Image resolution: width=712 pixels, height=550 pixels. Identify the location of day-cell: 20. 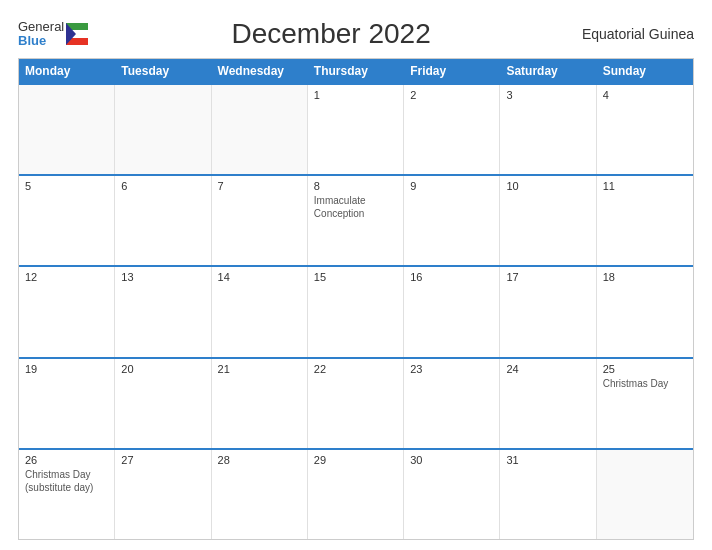
(163, 404).